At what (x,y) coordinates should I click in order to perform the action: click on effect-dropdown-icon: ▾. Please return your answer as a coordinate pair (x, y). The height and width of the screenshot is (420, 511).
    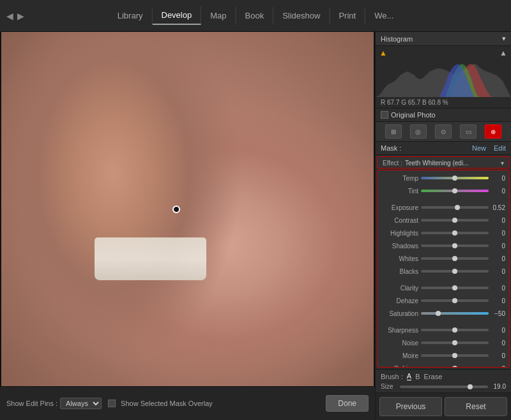
    Looking at the image, I should click on (502, 163).